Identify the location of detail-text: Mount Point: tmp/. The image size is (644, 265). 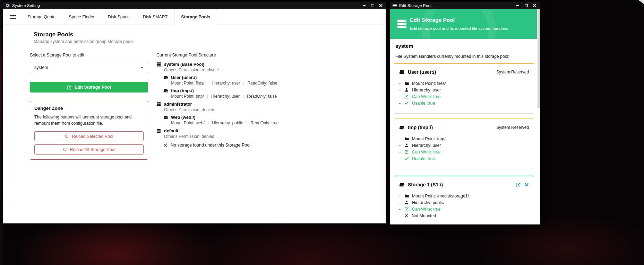
(429, 139).